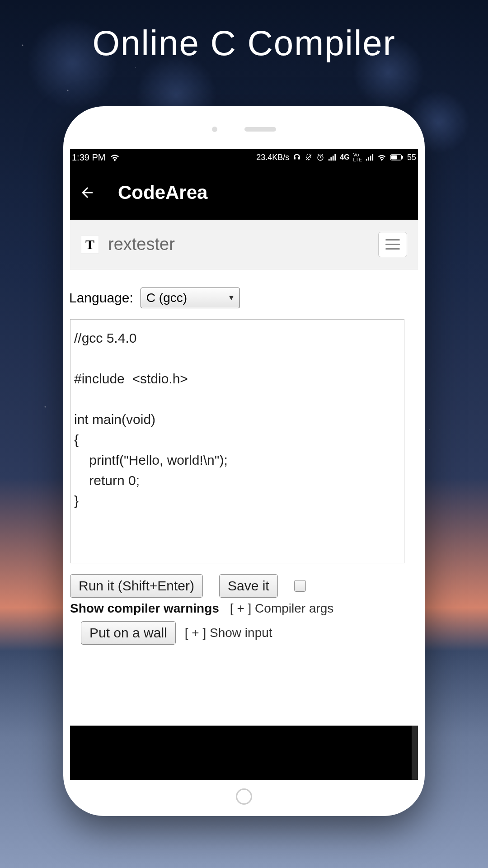 Image resolution: width=488 pixels, height=868 pixels. Describe the element at coordinates (141, 244) in the screenshot. I see `site-name: rextester` at that location.